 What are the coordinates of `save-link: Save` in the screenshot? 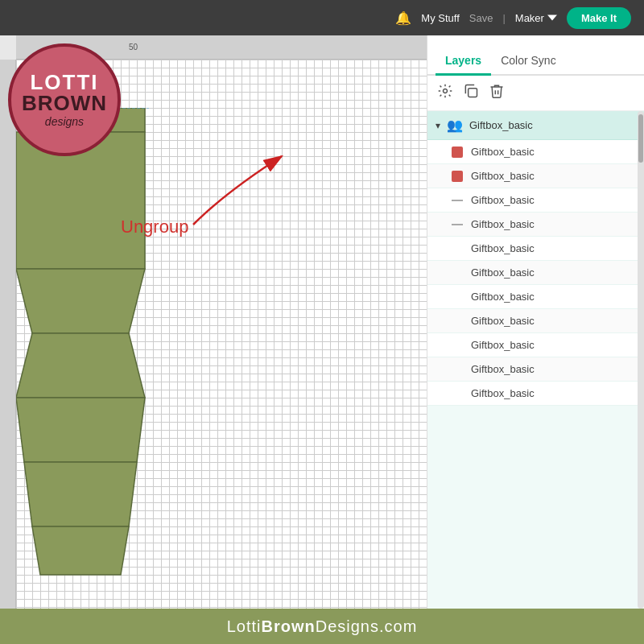 It's located at (481, 18).